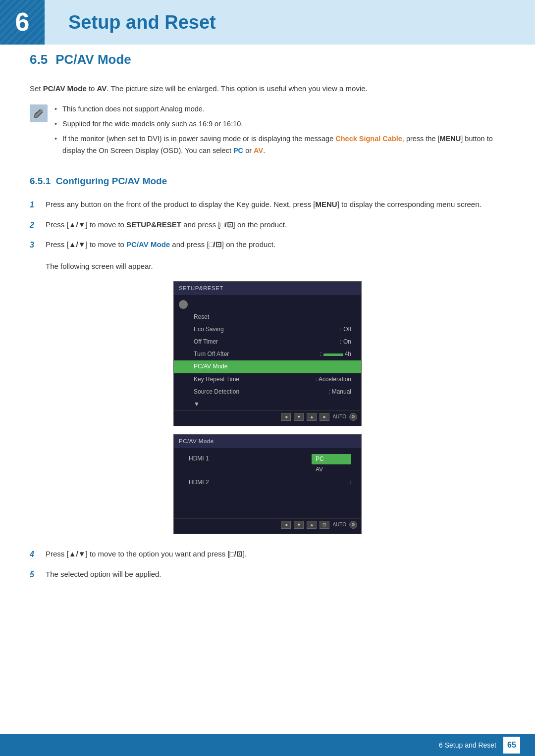 This screenshot has width=535, height=756. I want to click on osd-row-keyrepeat: Key Repeat Time : Acceleration, so click(268, 379).